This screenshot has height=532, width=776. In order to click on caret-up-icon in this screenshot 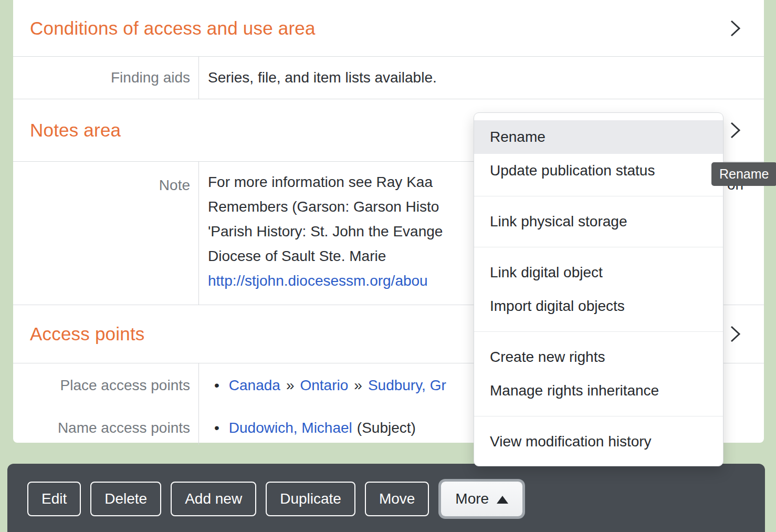, I will do `click(502, 499)`.